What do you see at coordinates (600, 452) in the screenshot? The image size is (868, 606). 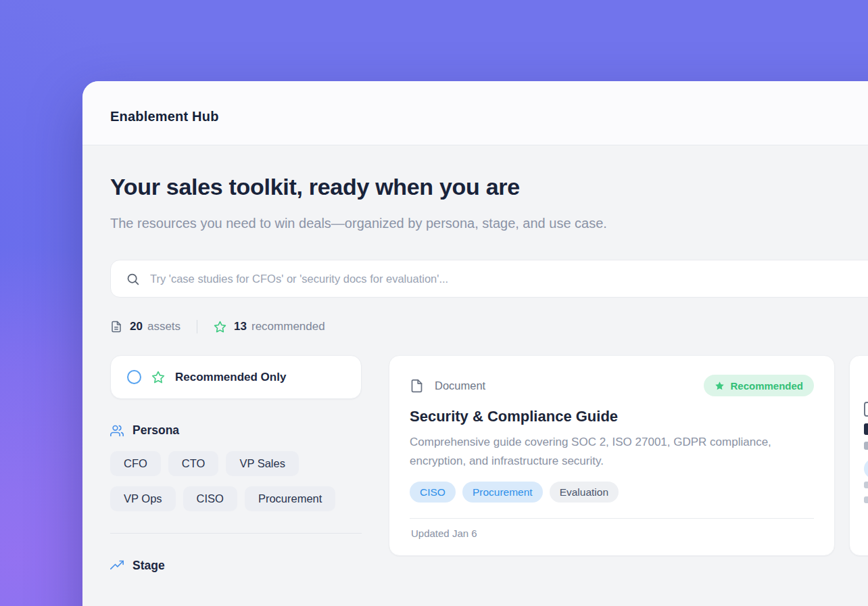 I see `asset-description: Comprehensive guide covering SOC 2, ISO …` at bounding box center [600, 452].